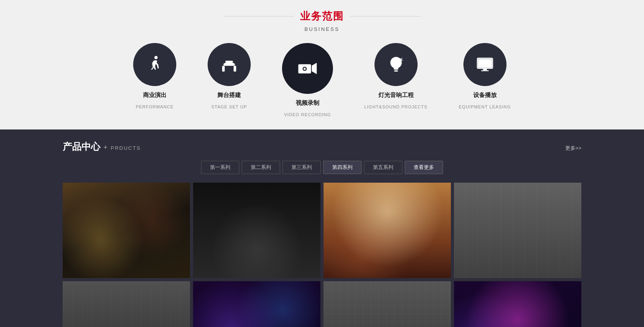 The height and width of the screenshot is (327, 644). Describe the element at coordinates (220, 167) in the screenshot. I see `tab-first-series: 第一系列` at that location.